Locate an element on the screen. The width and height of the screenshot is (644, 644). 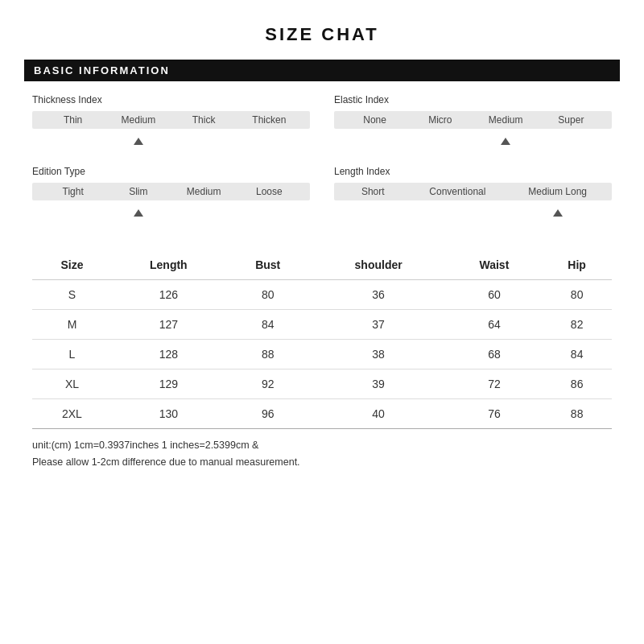
edition-arrow-row is located at coordinates (171, 215).